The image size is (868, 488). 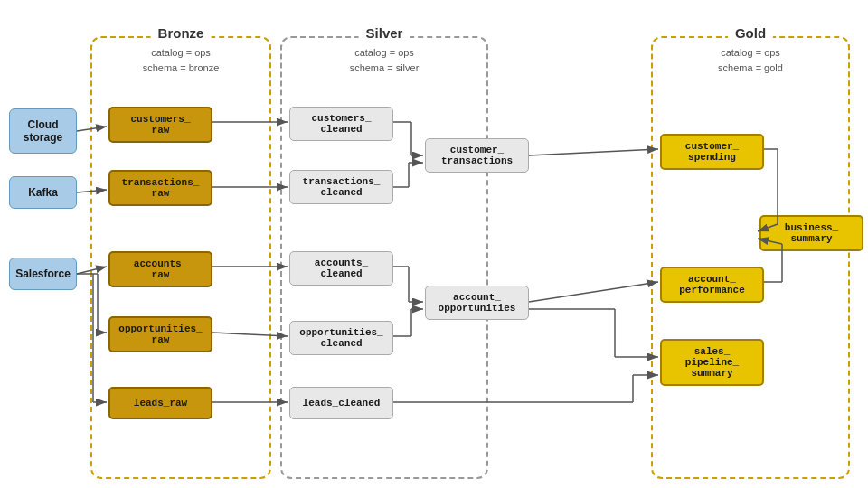 I want to click on bronze-subtitle: catalog = ops schema = bronze, so click(x=181, y=60).